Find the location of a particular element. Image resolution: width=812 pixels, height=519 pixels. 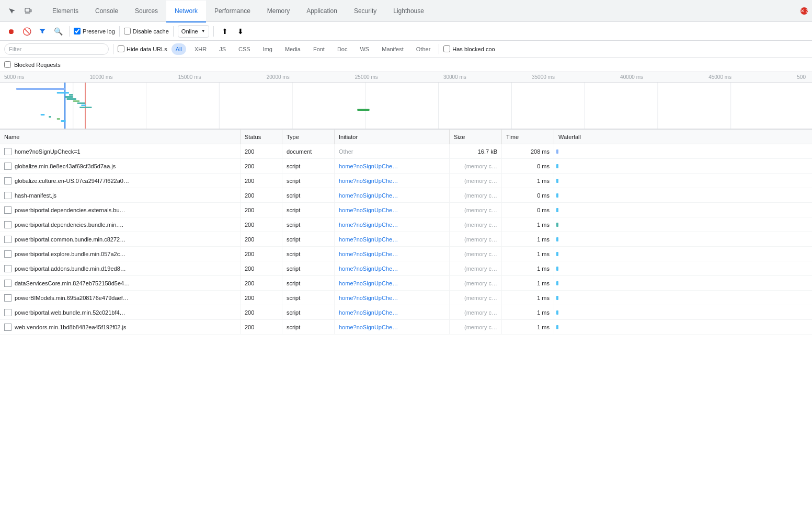

has-blocked-cookies-label: Has blocked coo is located at coordinates (469, 49).